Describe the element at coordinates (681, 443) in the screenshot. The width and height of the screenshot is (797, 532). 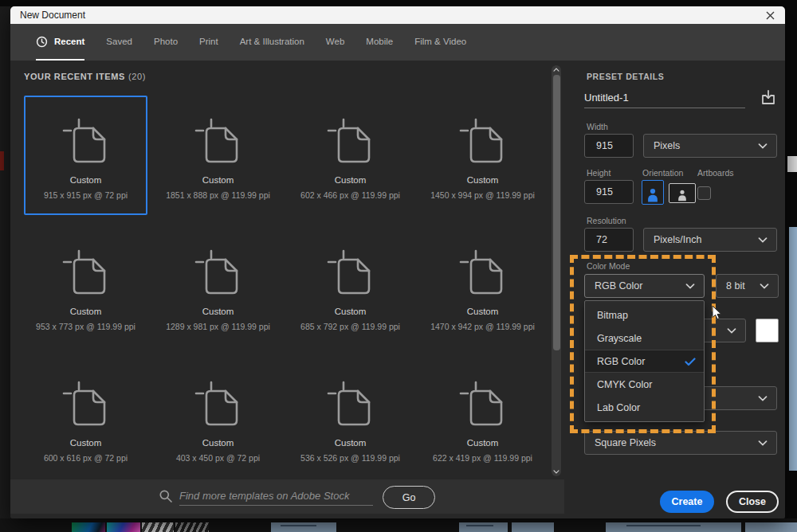
I see `pixel-aspect-ratio-dropdown: Square Pixels` at that location.